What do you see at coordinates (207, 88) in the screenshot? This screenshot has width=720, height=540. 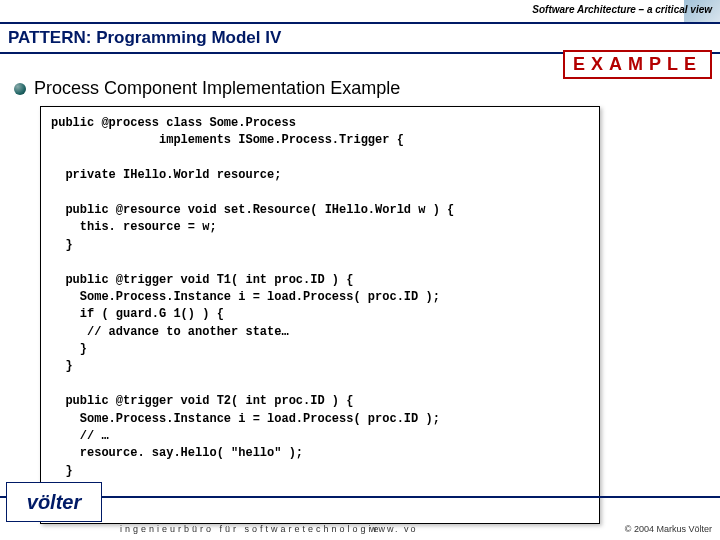 I see `bullet-row: Process Component Implementation Example` at bounding box center [207, 88].